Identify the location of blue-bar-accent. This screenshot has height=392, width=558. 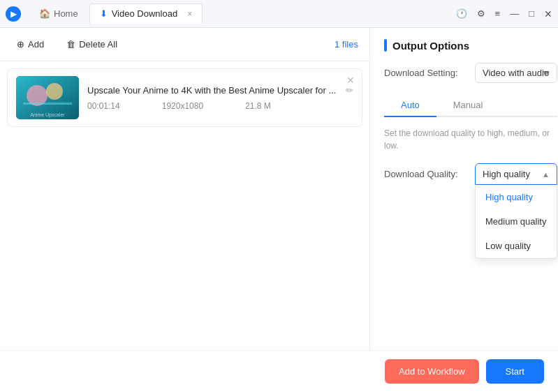
(386, 45).